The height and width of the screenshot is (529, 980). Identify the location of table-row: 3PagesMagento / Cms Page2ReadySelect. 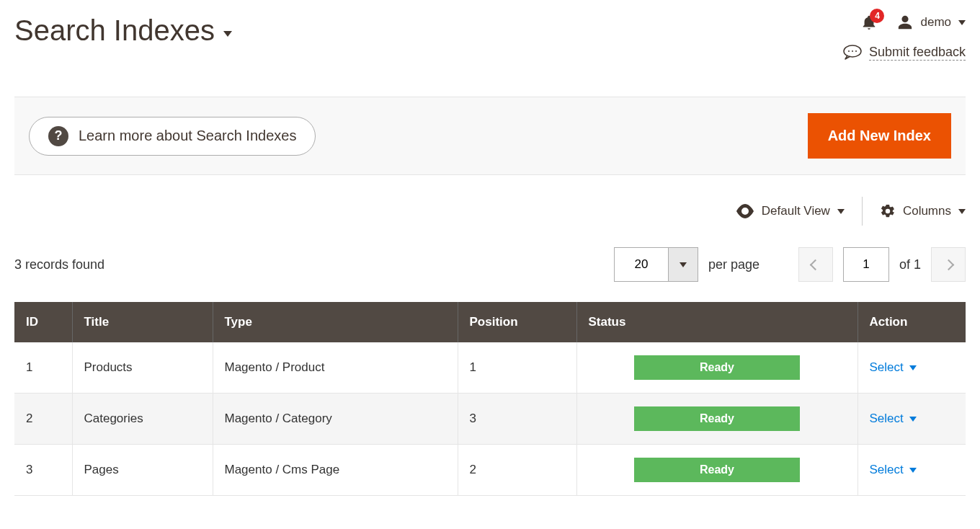
(490, 470).